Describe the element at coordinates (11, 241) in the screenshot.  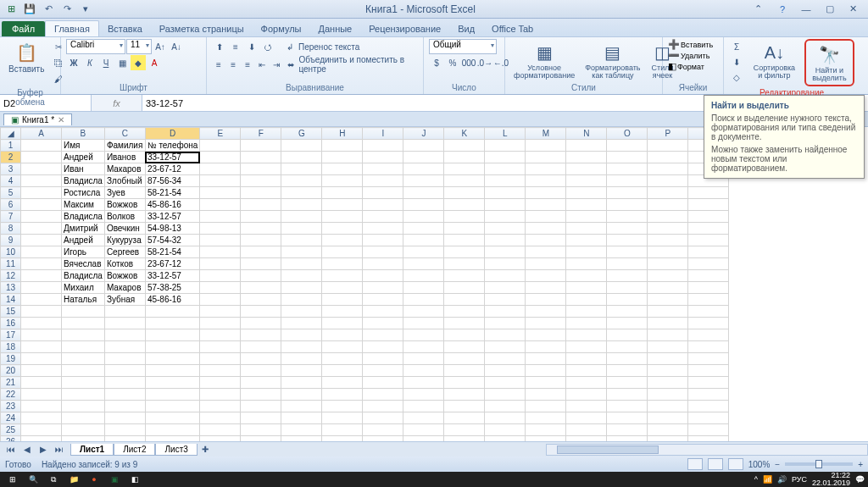
I see `row-header-9: 9` at that location.